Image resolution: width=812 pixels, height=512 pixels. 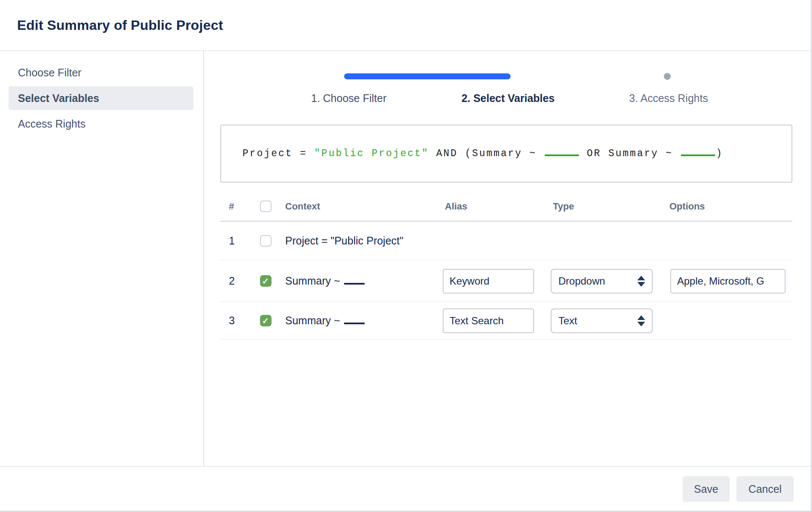 I want to click on type-select: Text, so click(x=602, y=321).